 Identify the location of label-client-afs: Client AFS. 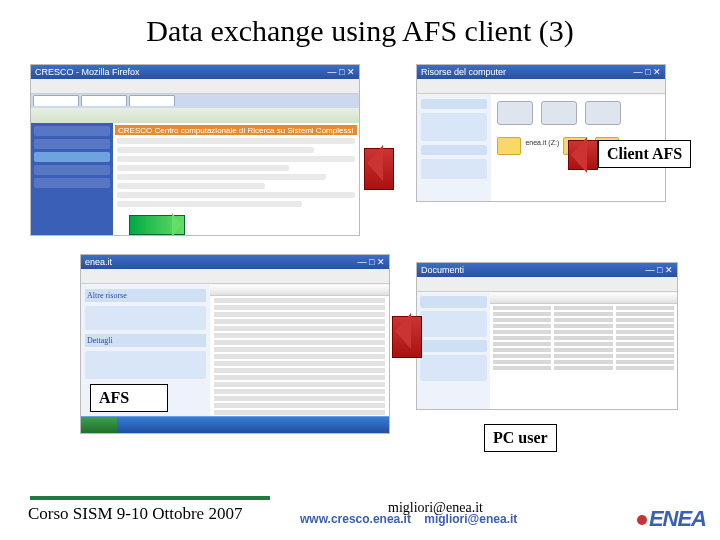
(644, 154).